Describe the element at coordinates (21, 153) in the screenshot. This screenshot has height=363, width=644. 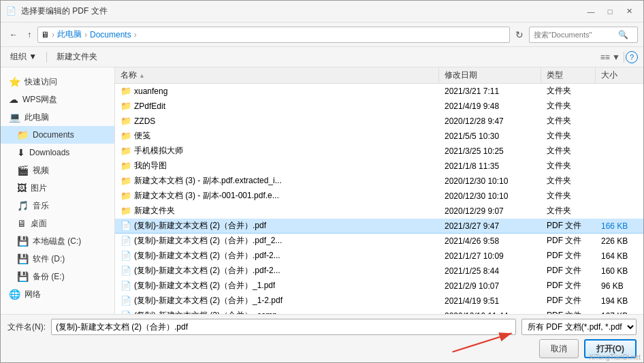
I see `downloads-icon: ⬇` at that location.